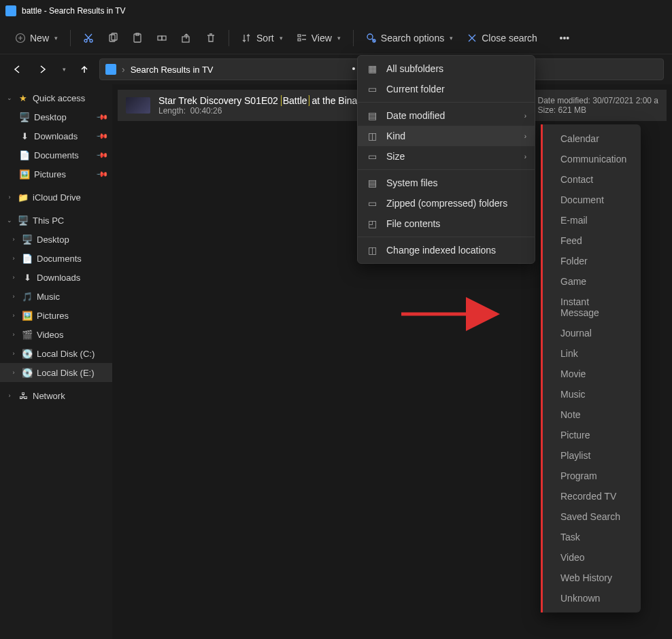  What do you see at coordinates (592, 281) in the screenshot?
I see `kind-option-game: Game` at bounding box center [592, 281].